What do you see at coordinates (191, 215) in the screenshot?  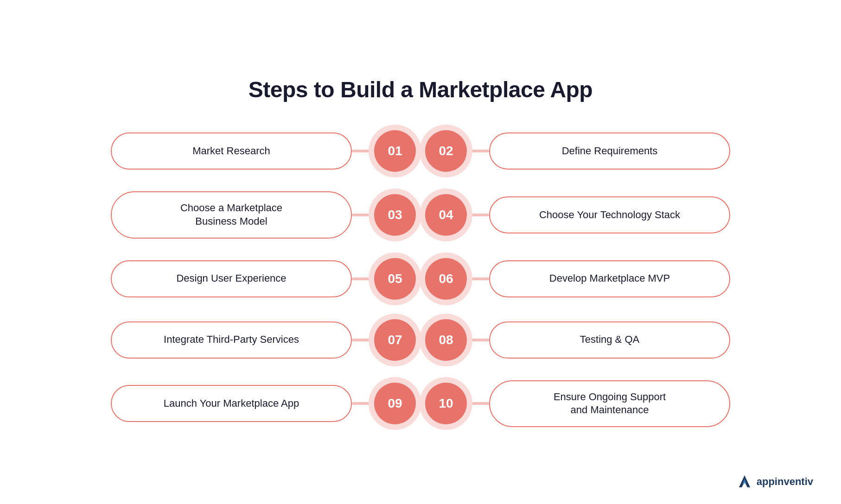 I see `left-pill-area-1: Choose a Marketplace Business Model` at bounding box center [191, 215].